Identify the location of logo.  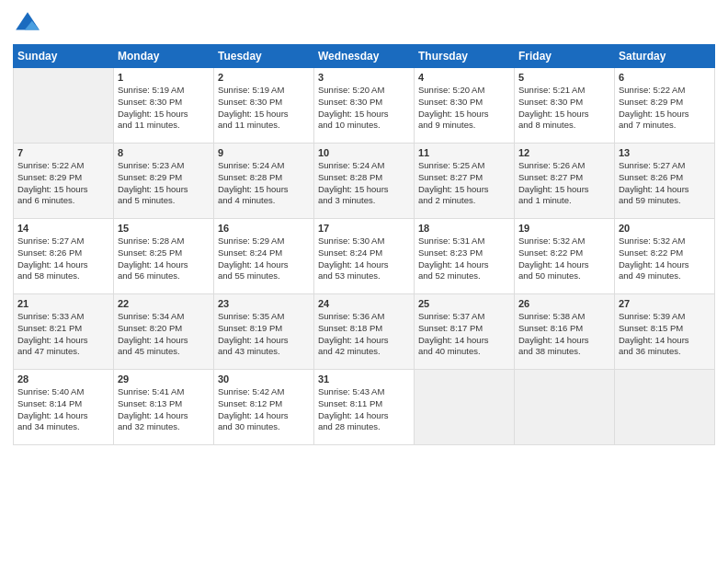
(29, 24).